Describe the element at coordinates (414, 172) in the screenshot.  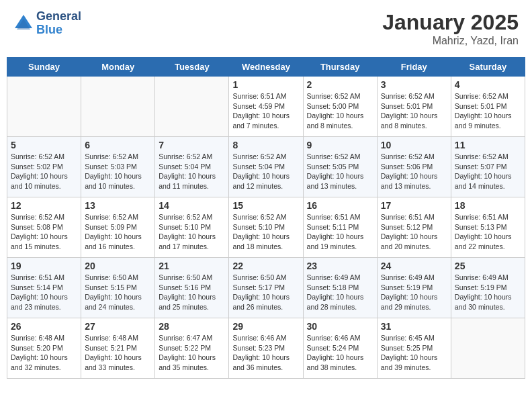
I see `day-info: Sunrise: 6:52 AM Sunset: 5:06 PM Dayligh…` at that location.